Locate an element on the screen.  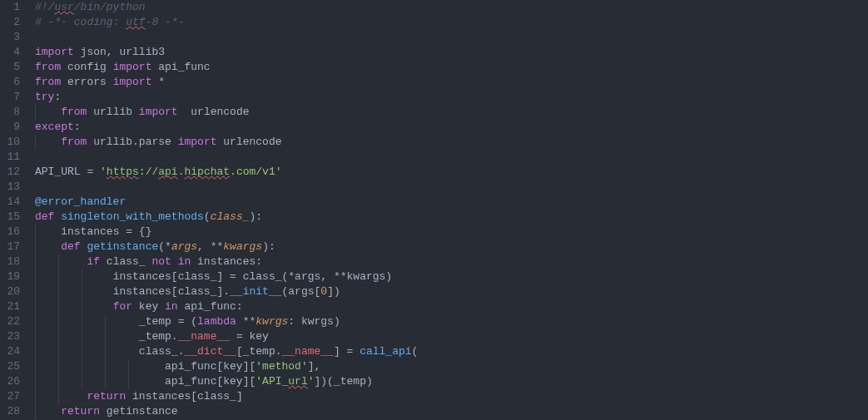
code-line: api_func[key]['method'], is located at coordinates (226, 367).